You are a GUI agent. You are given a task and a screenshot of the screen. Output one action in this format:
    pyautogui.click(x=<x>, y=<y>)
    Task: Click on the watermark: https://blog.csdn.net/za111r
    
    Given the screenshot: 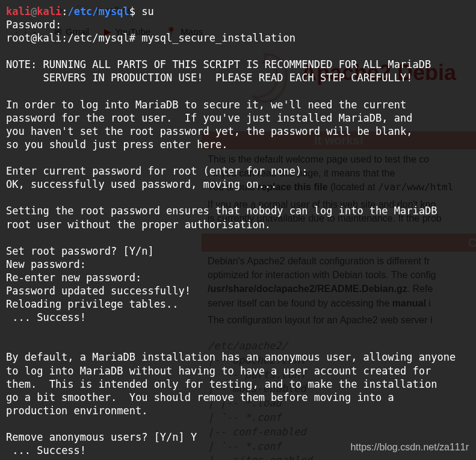 What is the action you would take?
    pyautogui.click(x=409, y=447)
    